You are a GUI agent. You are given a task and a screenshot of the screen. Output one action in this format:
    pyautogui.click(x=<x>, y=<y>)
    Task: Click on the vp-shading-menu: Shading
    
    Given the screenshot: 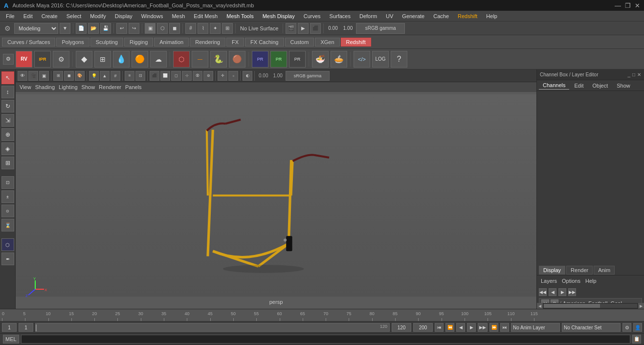 What is the action you would take?
    pyautogui.click(x=45, y=87)
    